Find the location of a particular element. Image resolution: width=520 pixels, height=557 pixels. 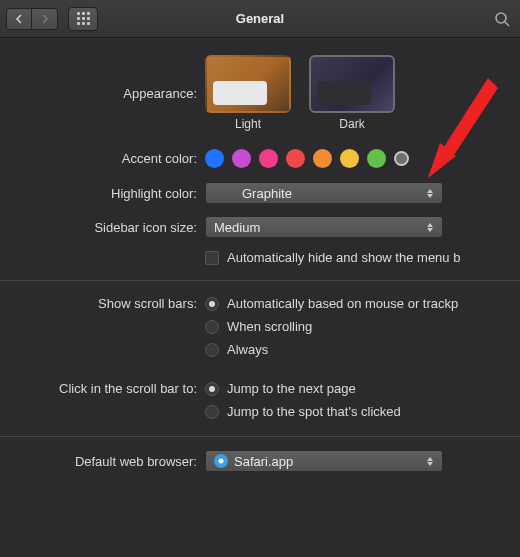

back-button is located at coordinates (19, 19).